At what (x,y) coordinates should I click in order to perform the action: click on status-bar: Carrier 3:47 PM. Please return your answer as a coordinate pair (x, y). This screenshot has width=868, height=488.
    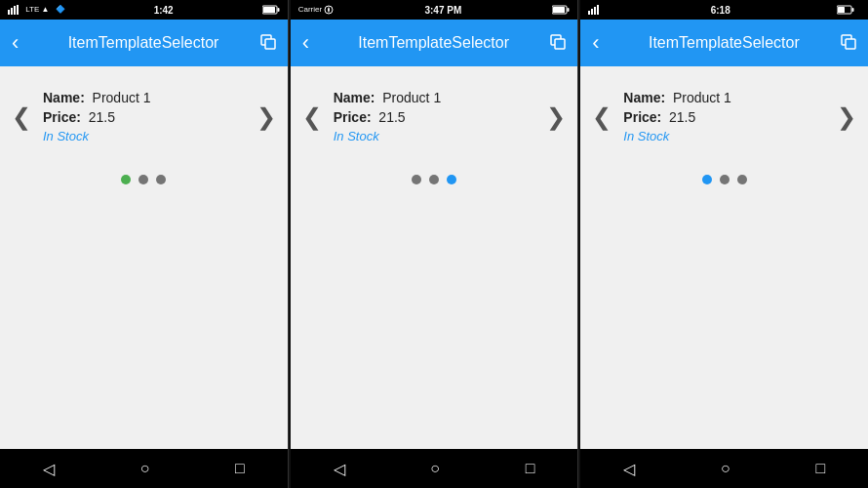
    Looking at the image, I should click on (435, 10).